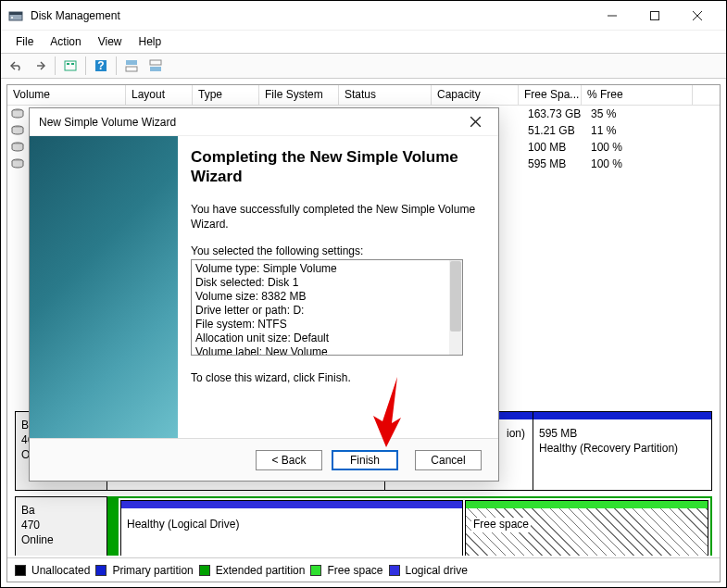 The width and height of the screenshot is (727, 588). I want to click on back-icon, so click(16, 66).